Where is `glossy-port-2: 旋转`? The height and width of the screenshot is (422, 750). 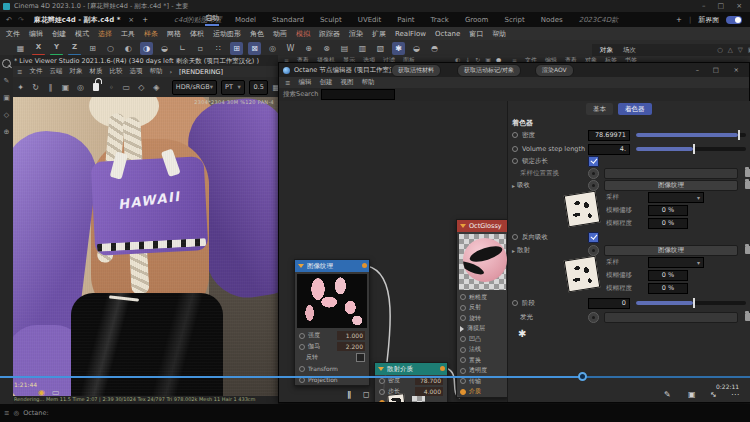 glossy-port-2: 旋转 is located at coordinates (482, 318).